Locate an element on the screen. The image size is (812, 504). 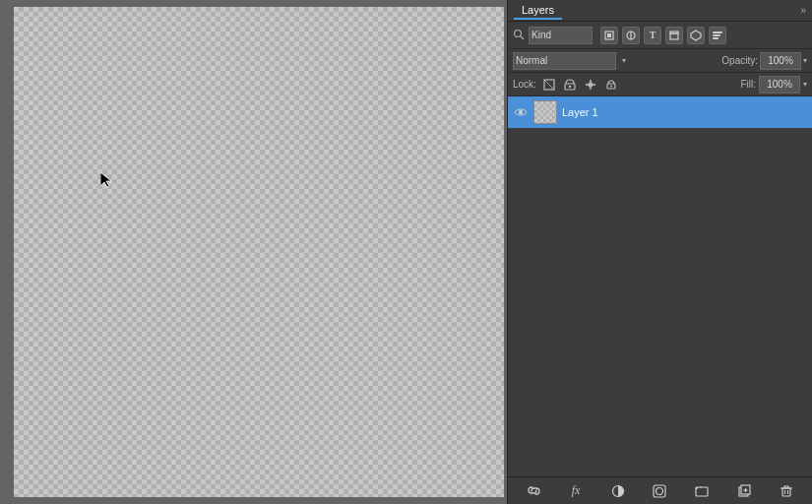
layer-item: Layer 1 is located at coordinates (659, 112).